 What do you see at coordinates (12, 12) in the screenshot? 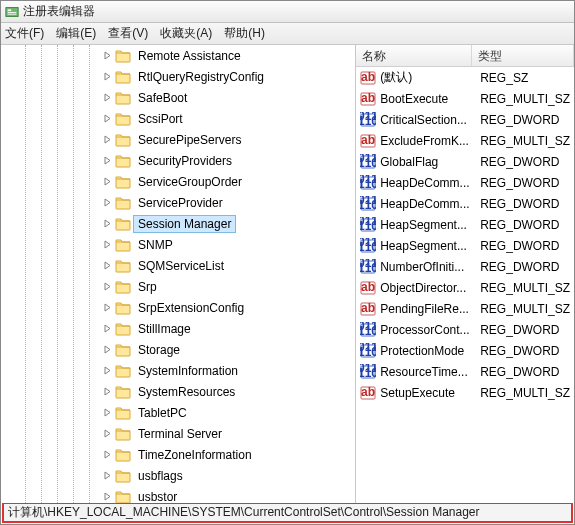
I see `app-icon` at bounding box center [12, 12].